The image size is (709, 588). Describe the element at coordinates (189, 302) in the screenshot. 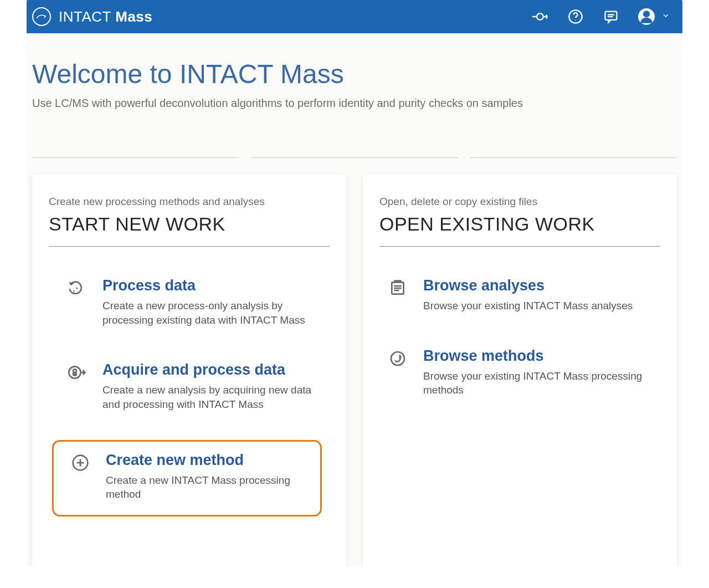

I see `action-process-data: Process data Create a new process-only a…` at that location.